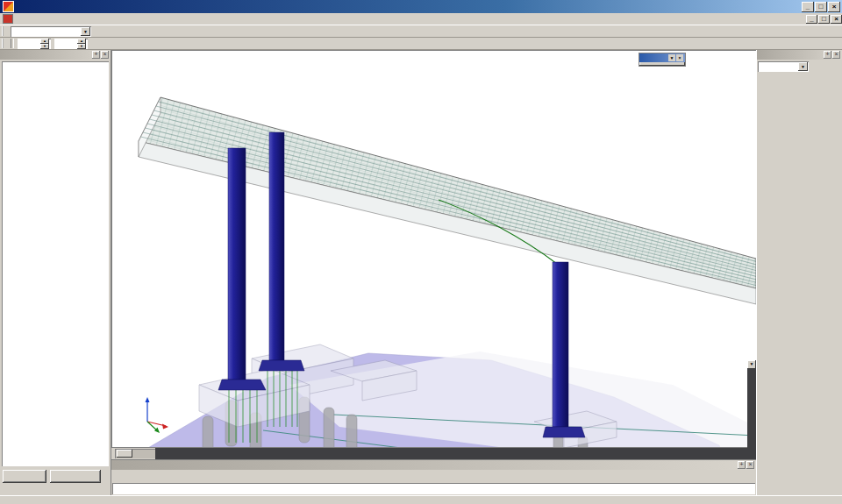 The height and width of the screenshot is (504, 842). I want to click on neu-button, so click(25, 477).